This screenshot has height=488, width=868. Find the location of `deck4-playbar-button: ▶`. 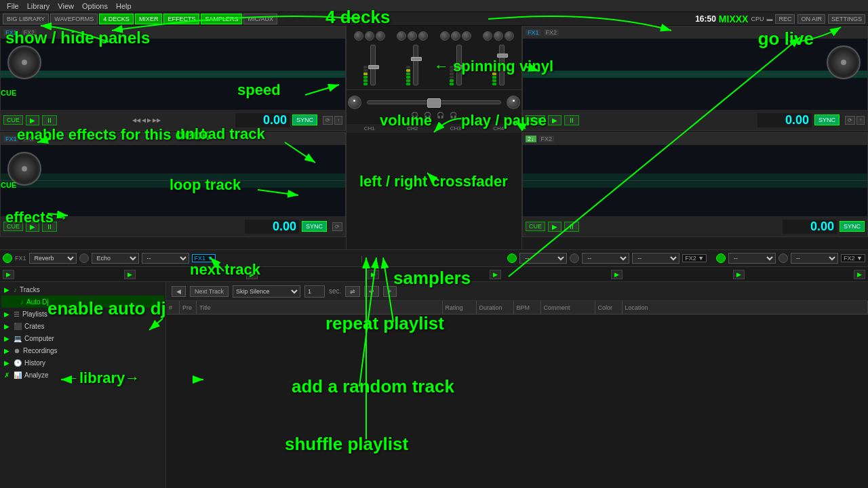

deck4-playbar-button: ▶ is located at coordinates (495, 274).